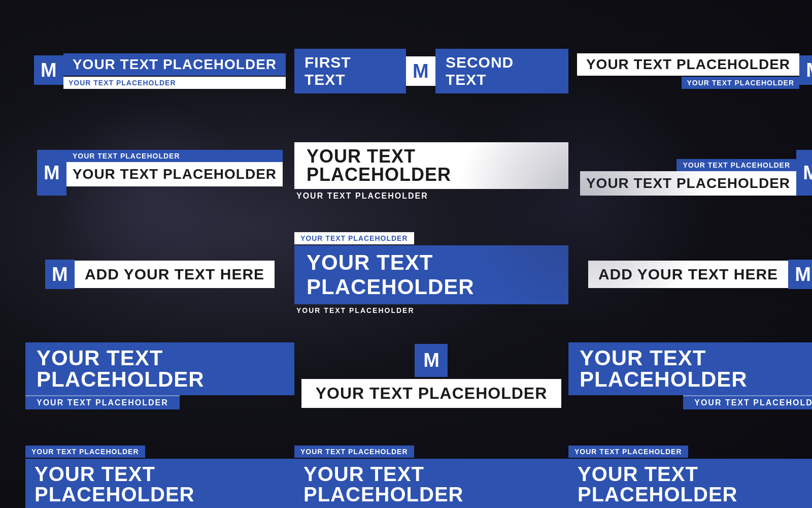  What do you see at coordinates (175, 274) in the screenshot?
I see `main-text-r3c1: ADD YOUR TEXT HERE` at bounding box center [175, 274].